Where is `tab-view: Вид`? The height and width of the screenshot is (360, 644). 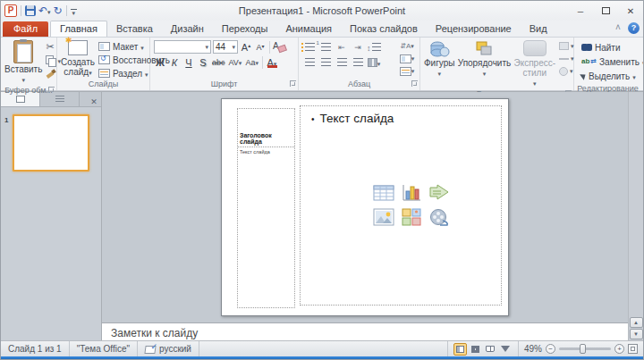 tab-view: Вид is located at coordinates (538, 29).